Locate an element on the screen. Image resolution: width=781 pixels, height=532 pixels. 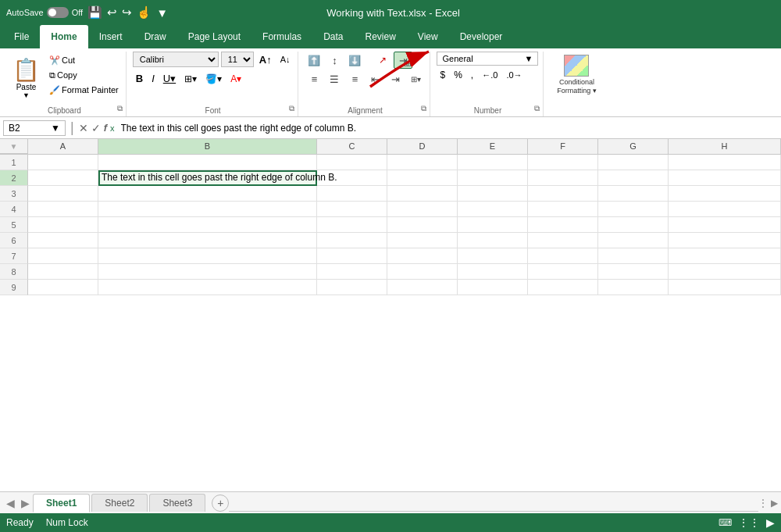
font-size-select: 11 is located at coordinates (237, 59).